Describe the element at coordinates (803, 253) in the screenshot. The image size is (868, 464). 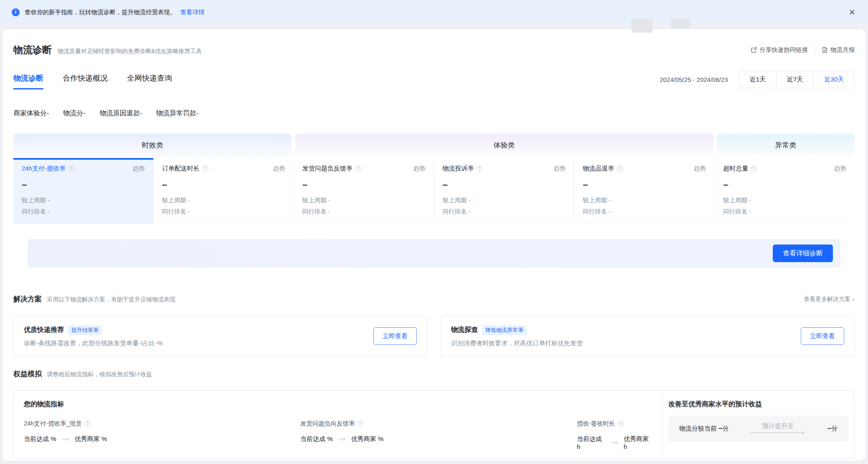
I see `view-detailed-diagnosis-button: 查看详细诊断` at that location.